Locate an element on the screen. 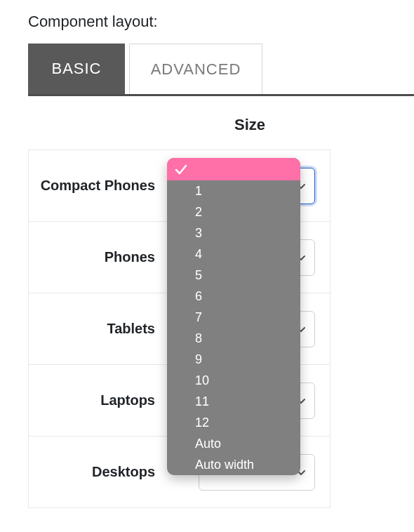 The height and width of the screenshot is (532, 414). size-option: 3 is located at coordinates (234, 233).